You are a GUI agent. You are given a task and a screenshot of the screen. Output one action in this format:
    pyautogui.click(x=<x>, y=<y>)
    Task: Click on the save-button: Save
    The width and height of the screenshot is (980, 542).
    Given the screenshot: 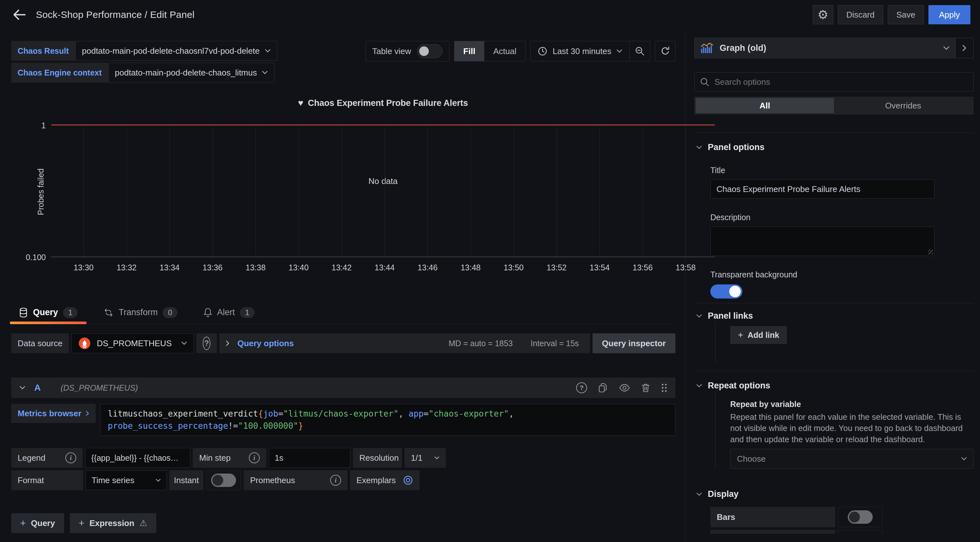 What is the action you would take?
    pyautogui.click(x=906, y=14)
    